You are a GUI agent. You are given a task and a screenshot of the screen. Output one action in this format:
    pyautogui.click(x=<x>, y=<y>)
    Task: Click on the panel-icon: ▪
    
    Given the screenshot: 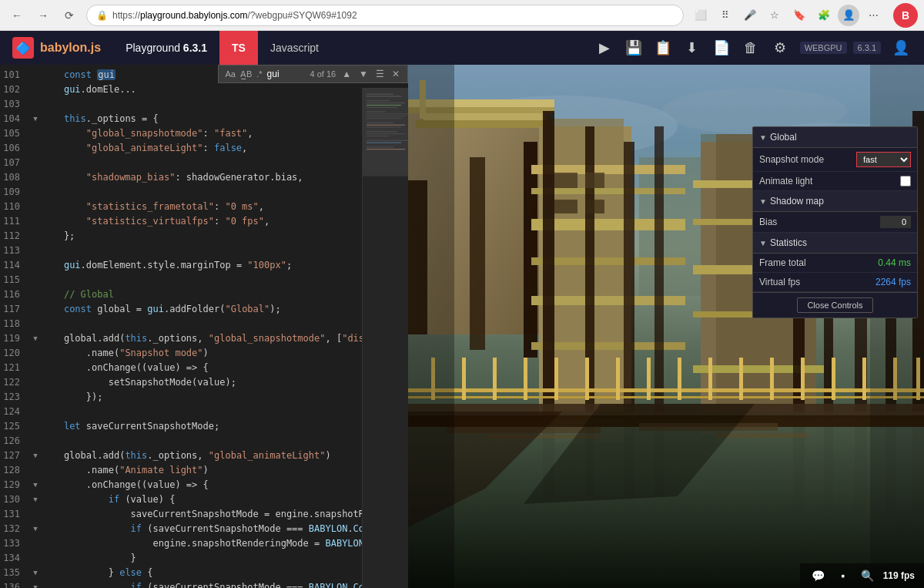 What is the action you would take?
    pyautogui.click(x=843, y=576)
    